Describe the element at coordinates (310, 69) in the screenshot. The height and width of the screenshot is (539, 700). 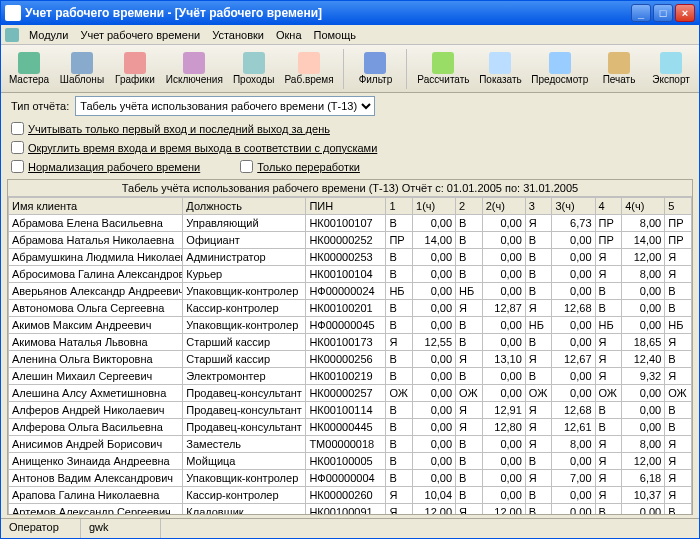
I see `toolbtn-раб.время: Раб.время` at that location.